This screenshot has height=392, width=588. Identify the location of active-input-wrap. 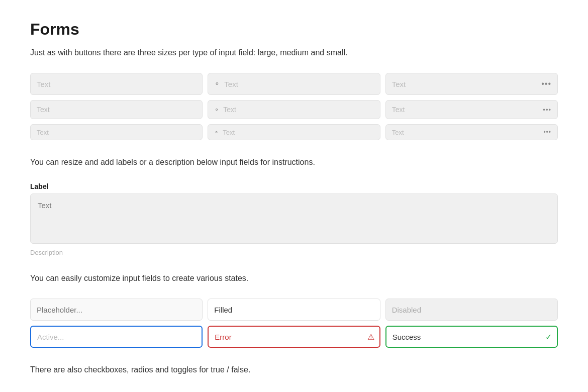
(117, 337).